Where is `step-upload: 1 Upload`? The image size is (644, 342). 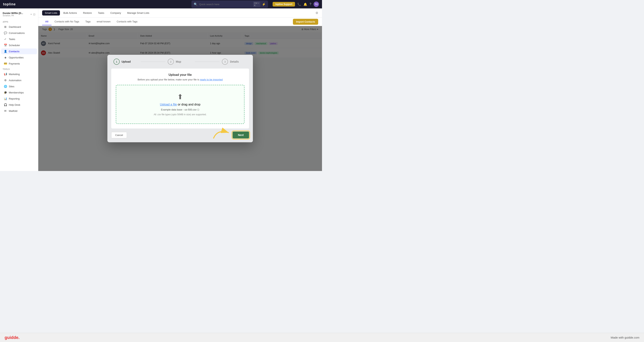
step-upload: 1 Upload is located at coordinates (126, 62).